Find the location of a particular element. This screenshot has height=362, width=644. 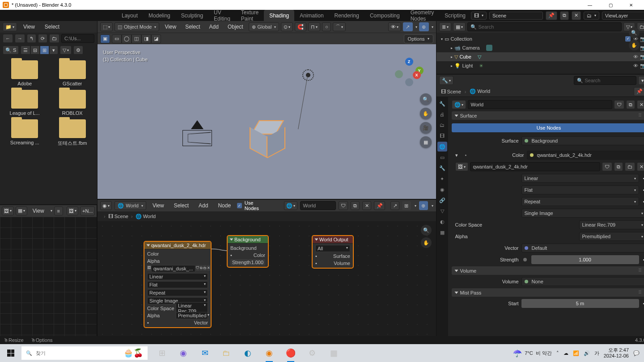

folder-item: League of L... is located at coordinates (25, 103).